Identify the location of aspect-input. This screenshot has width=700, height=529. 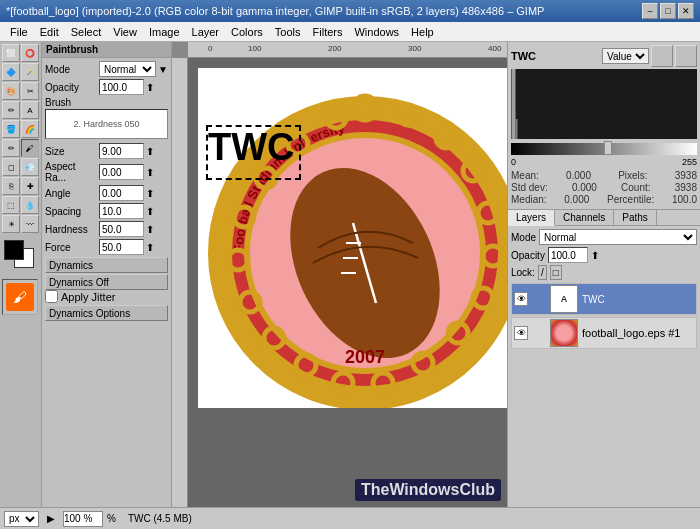
(122, 172).